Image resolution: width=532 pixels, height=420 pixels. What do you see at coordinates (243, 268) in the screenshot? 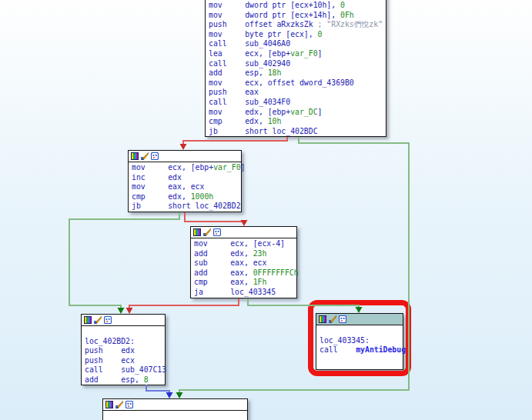
I see `block-bounds-check-code: mov ecx, [ecx-4]add edx, 23hsub eax, ecx…` at bounding box center [243, 268].